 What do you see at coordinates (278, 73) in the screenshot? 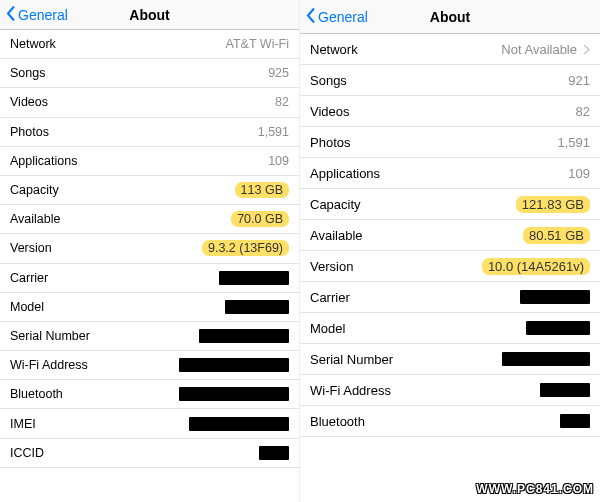
I see `row-value: 925` at bounding box center [278, 73].